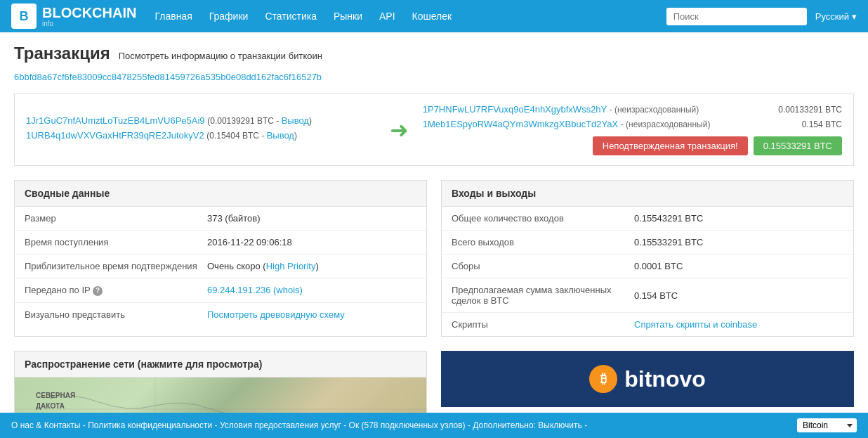 The image size is (868, 438). I want to click on nav-charts: Графики, so click(229, 16).